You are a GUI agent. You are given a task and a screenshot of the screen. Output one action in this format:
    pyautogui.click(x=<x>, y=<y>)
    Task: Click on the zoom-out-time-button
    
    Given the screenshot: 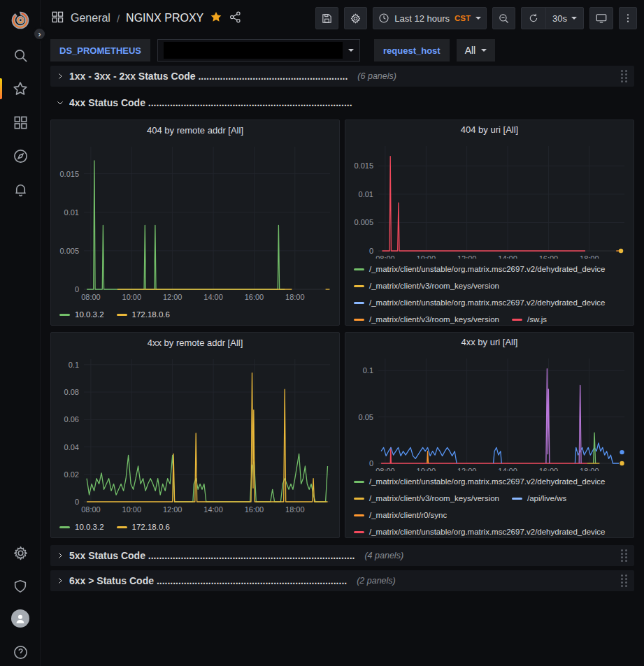 What is the action you would take?
    pyautogui.click(x=503, y=18)
    